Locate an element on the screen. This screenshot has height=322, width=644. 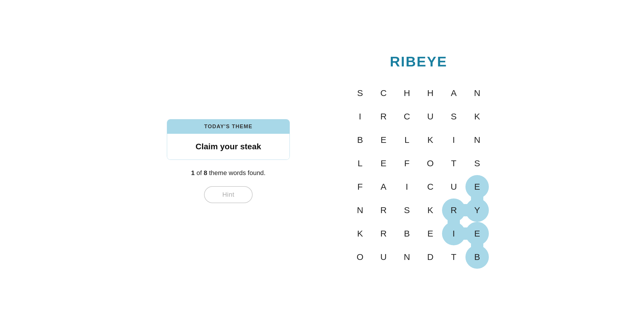
grid-container: SCHHANIRCUSKBELKINLEFOTSFAICUENRSKRYKRBE… is located at coordinates (419, 175).